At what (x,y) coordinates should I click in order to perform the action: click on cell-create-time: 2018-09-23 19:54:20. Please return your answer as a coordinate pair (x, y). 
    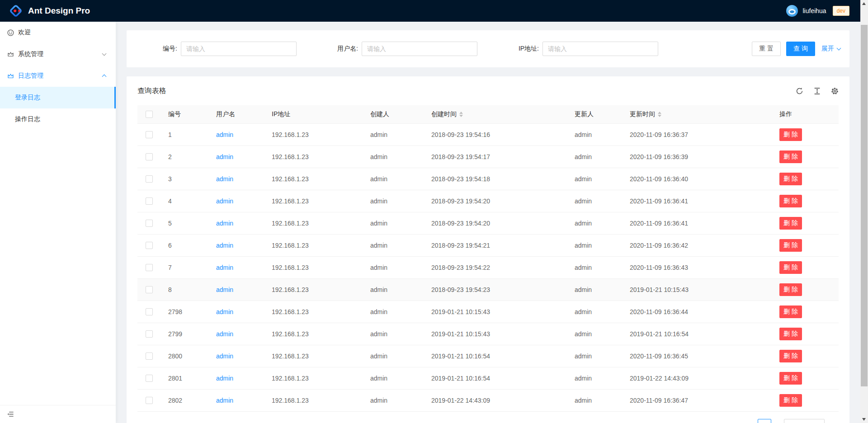
    Looking at the image, I should click on (495, 201).